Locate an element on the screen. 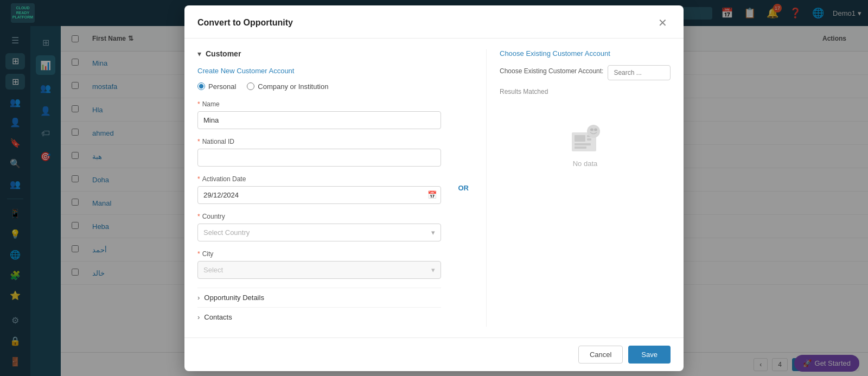  chevron-down-icon: ▾ is located at coordinates (200, 54).